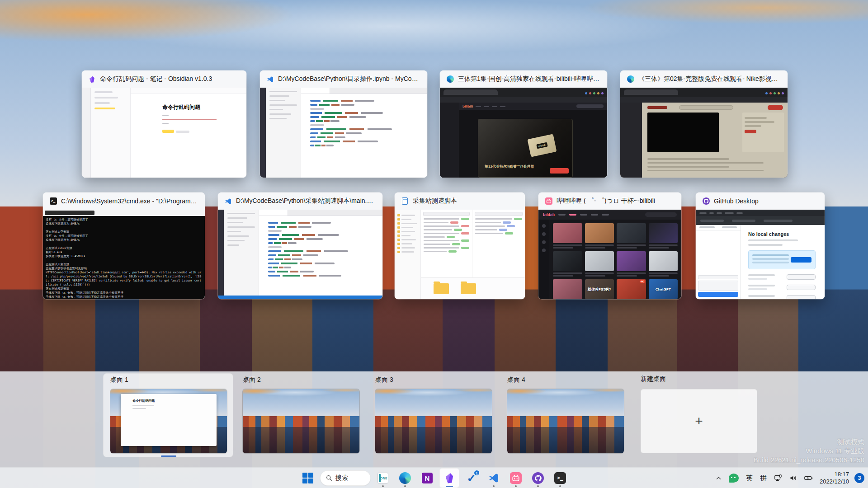 The image size is (868, 488). What do you see at coordinates (308, 478) in the screenshot?
I see `start-button` at bounding box center [308, 478].